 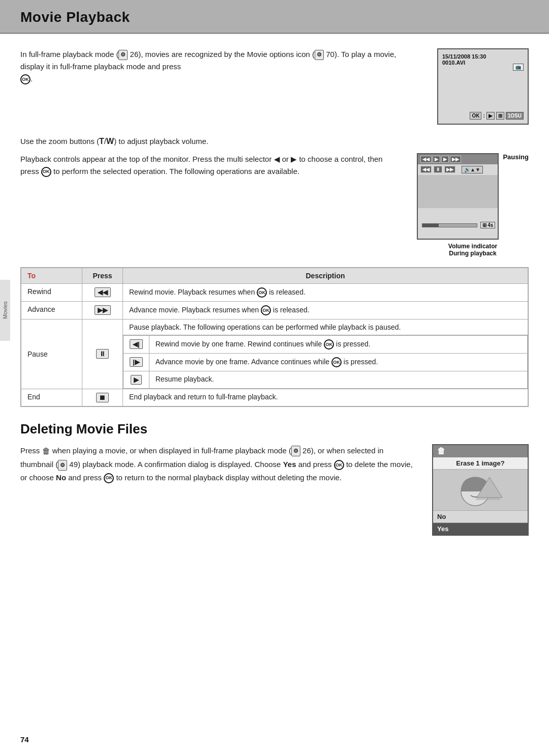 I want to click on to-end: End, so click(x=52, y=397).